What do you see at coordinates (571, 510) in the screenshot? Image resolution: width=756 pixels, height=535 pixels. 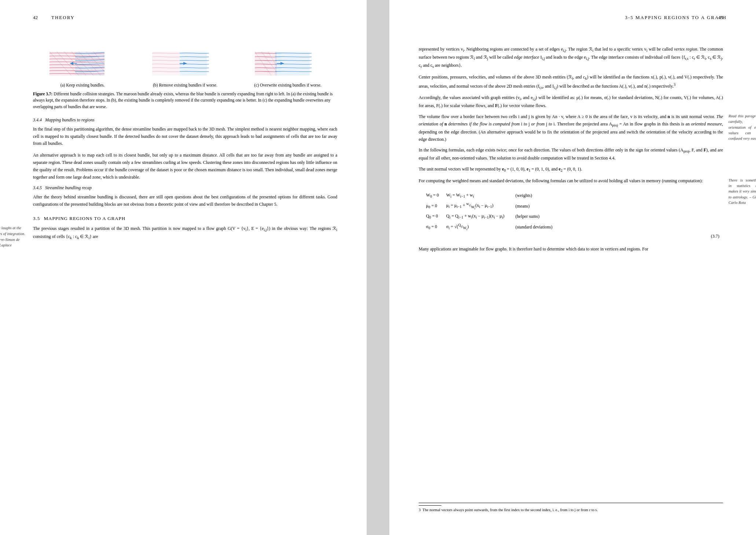 I see `footnote-text: 3 The normal vectors always point outwar…` at bounding box center [571, 510].